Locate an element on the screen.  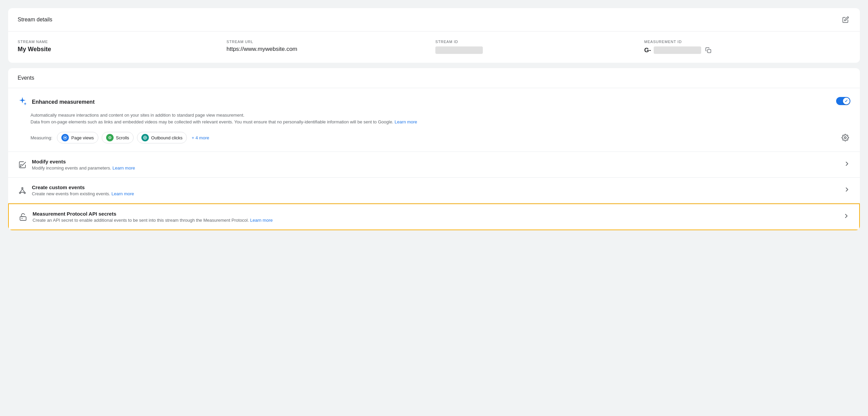
measurement-id-blurred is located at coordinates (677, 50).